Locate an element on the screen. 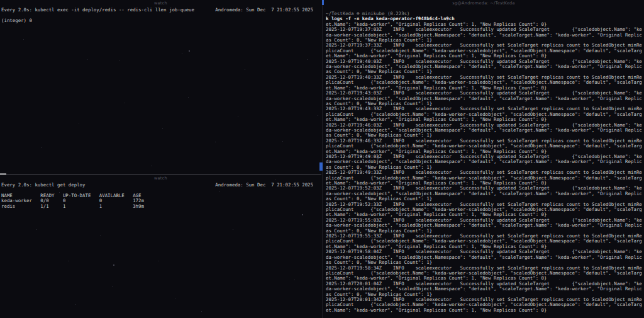 The height and width of the screenshot is (318, 644). watch-deploy-command-text: Every 2.0s: kubectl get deploy is located at coordinates (43, 185).